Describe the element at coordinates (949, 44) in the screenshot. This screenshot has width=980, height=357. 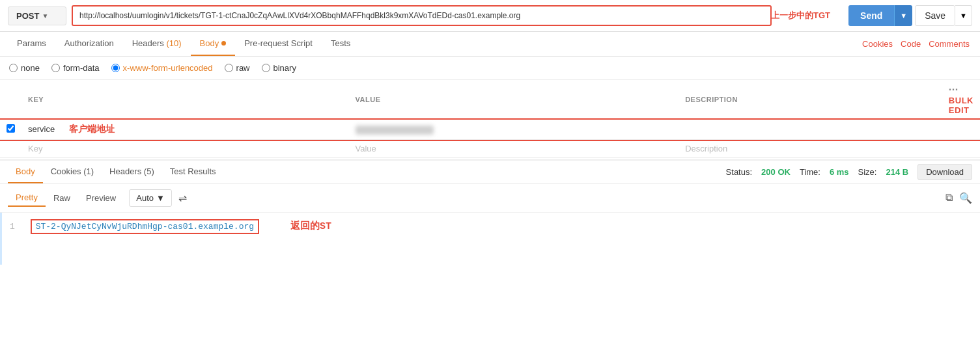
I see `comments-link: Comments` at that location.